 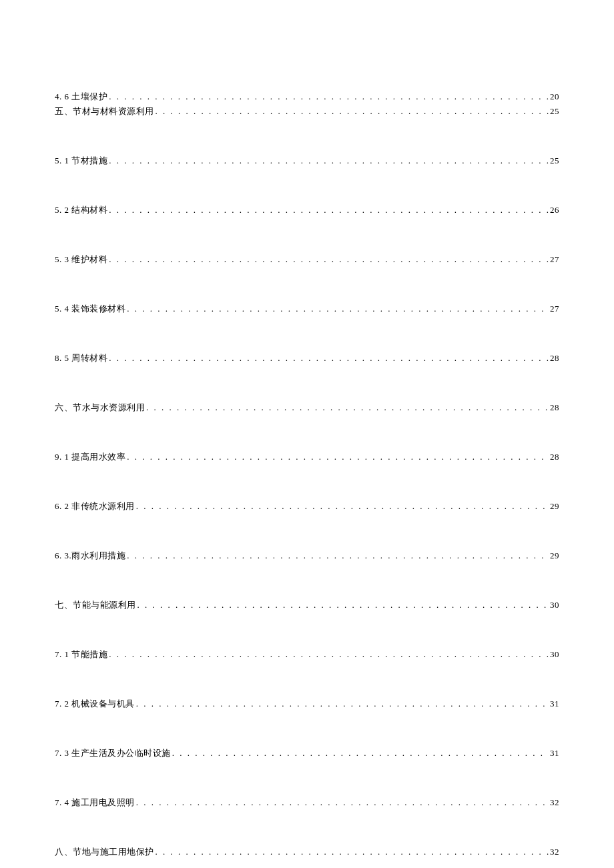 I want to click on toc-entry: 6. 2 非传统水源利用29, so click(x=307, y=506).